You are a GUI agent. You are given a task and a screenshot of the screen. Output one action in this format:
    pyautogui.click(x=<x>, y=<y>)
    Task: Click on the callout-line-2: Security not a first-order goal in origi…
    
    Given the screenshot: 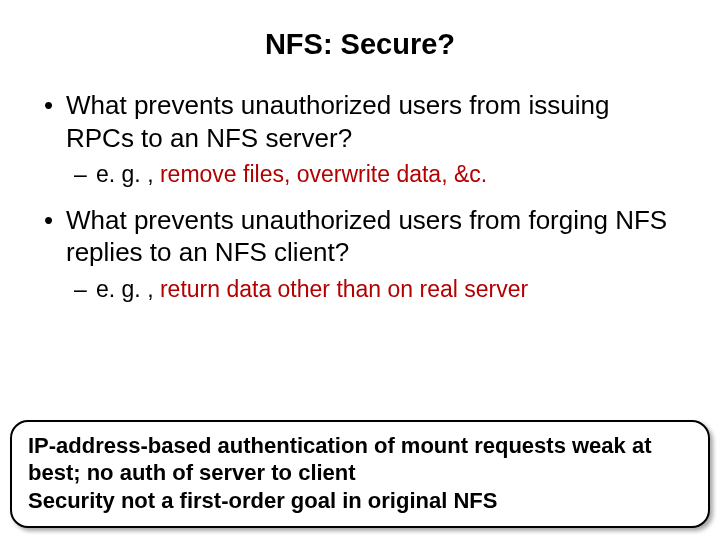 What is the action you would take?
    pyautogui.click(x=360, y=501)
    